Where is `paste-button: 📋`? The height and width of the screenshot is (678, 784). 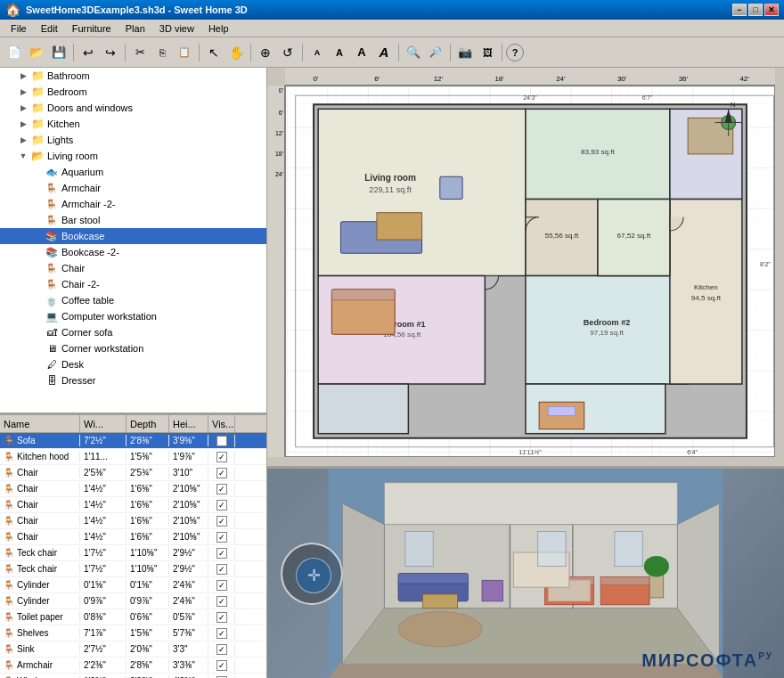
paste-button: 📋 is located at coordinates (184, 53).